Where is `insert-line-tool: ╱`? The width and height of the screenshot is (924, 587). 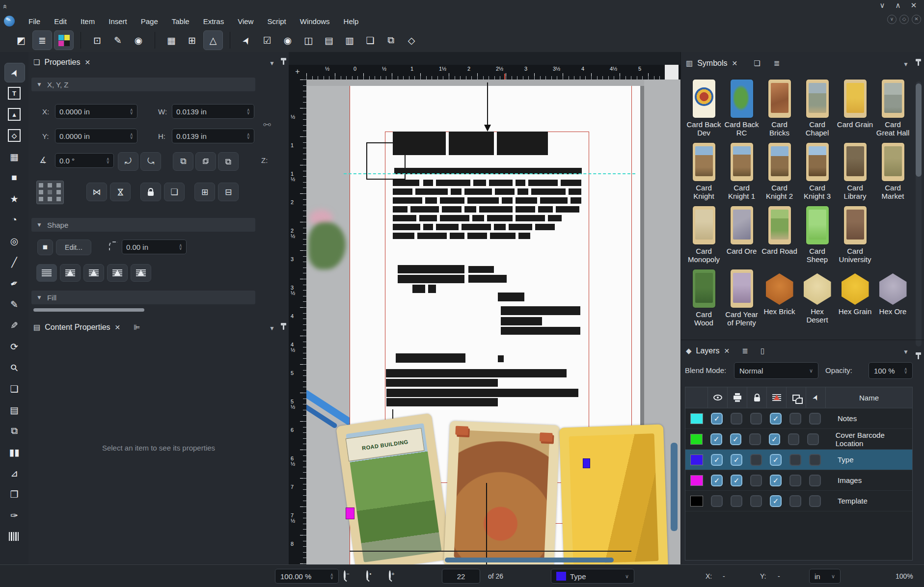 insert-line-tool: ╱ is located at coordinates (14, 262).